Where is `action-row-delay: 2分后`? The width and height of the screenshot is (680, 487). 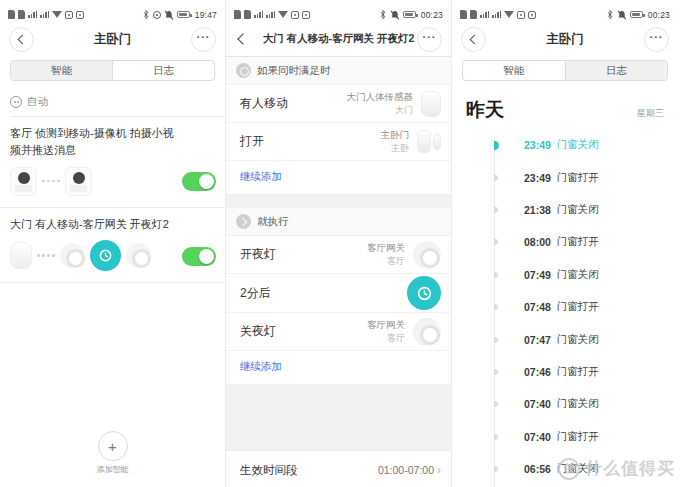
action-row-delay: 2分后 is located at coordinates (338, 294).